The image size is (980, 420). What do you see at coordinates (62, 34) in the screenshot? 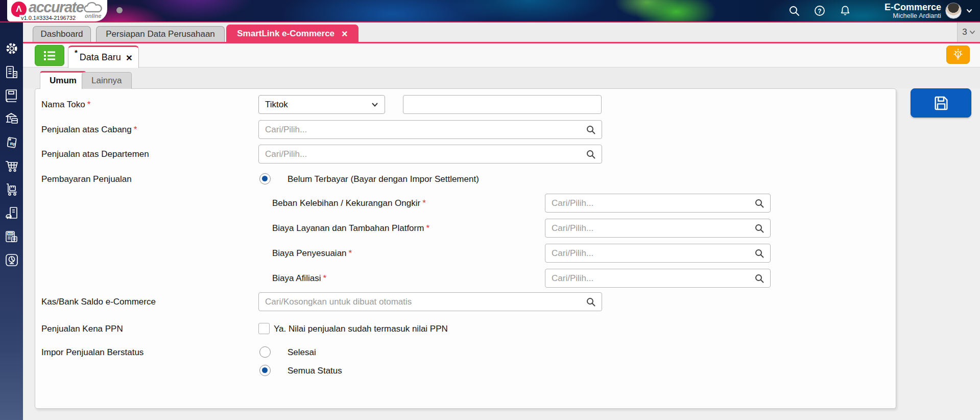
I see `tab-dashboard: Dashboard` at bounding box center [62, 34].